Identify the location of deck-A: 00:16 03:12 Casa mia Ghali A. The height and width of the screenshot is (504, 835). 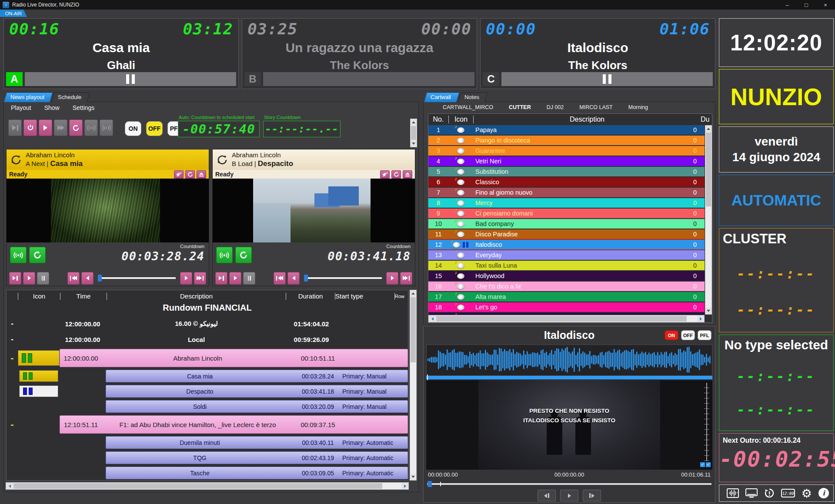
(121, 54).